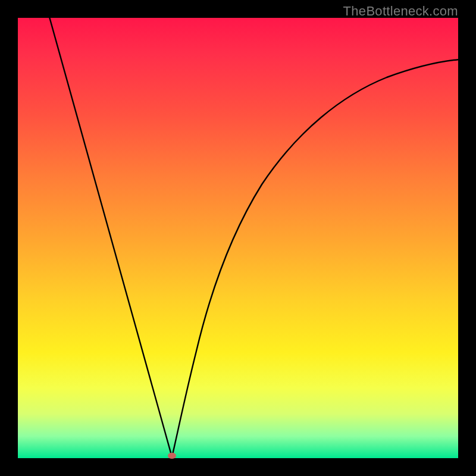 This screenshot has width=476, height=476. I want to click on branding-watermark: TheBottleneck.com, so click(401, 11).